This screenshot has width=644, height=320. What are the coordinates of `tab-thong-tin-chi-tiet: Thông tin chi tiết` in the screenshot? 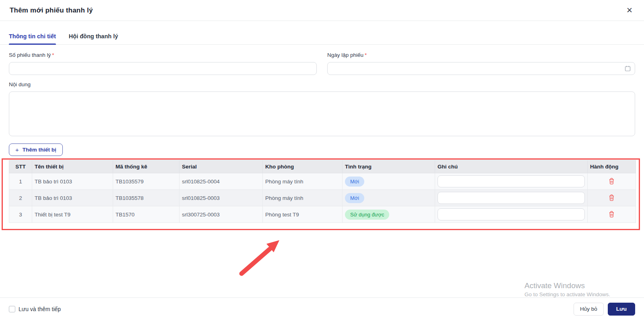 It's located at (32, 36).